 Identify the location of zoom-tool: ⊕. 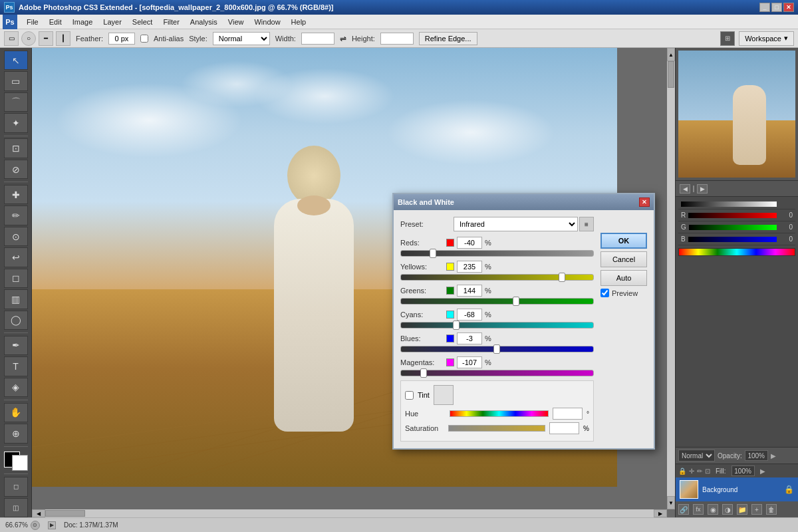
(16, 434).